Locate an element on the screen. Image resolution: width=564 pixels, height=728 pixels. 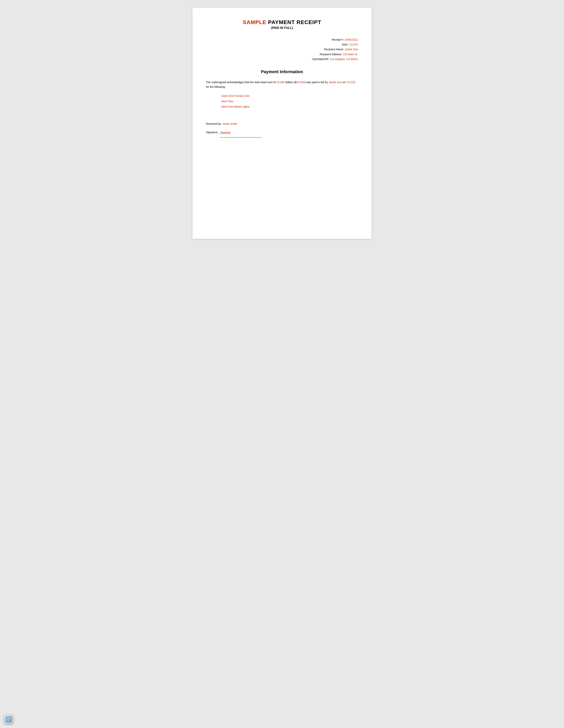
date-label: Date: is located at coordinates (345, 45).